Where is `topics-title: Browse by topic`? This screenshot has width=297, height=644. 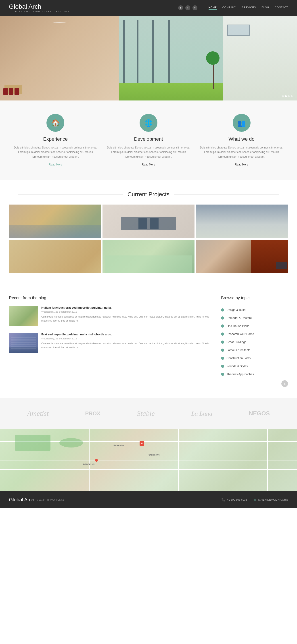
topics-title: Browse by topic is located at coordinates (254, 298).